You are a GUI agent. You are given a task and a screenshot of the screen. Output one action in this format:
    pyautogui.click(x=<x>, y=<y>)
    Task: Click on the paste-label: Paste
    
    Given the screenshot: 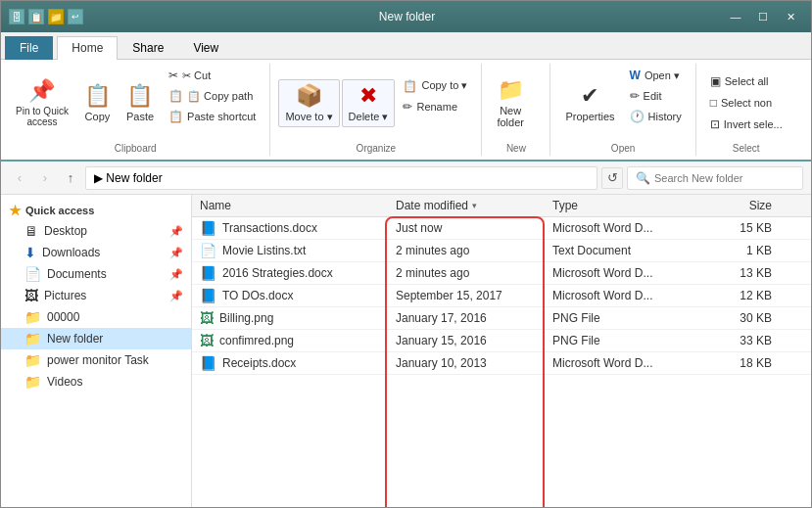 What is the action you would take?
    pyautogui.click(x=140, y=116)
    